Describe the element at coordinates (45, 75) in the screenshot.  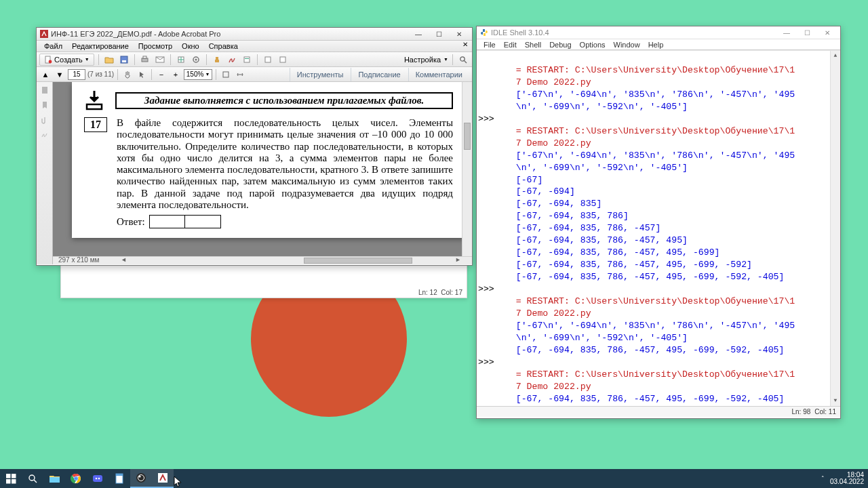
I see `page-up-icon: ▲` at that location.